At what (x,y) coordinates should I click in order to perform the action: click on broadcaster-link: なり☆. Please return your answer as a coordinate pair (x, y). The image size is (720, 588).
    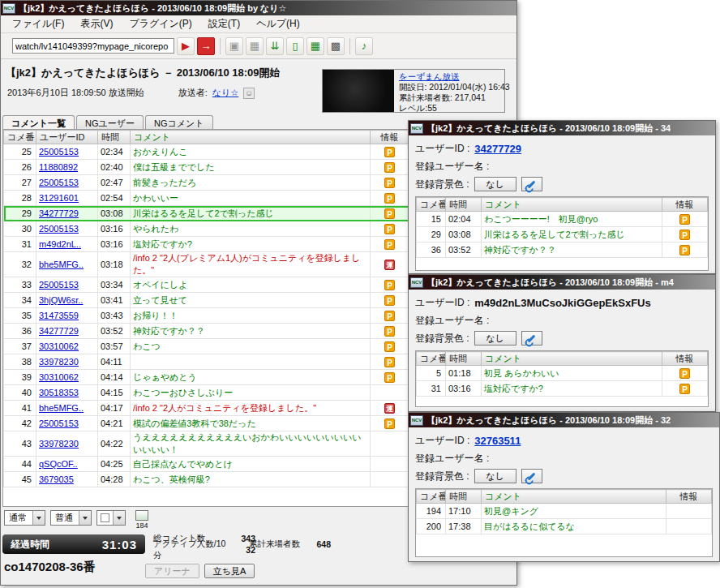
    Looking at the image, I should click on (225, 92).